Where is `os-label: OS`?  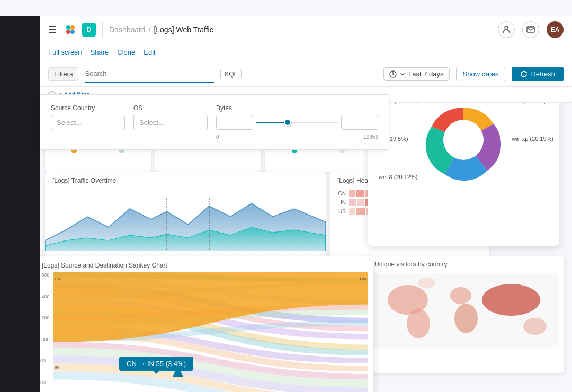
os-label: OS is located at coordinates (171, 108).